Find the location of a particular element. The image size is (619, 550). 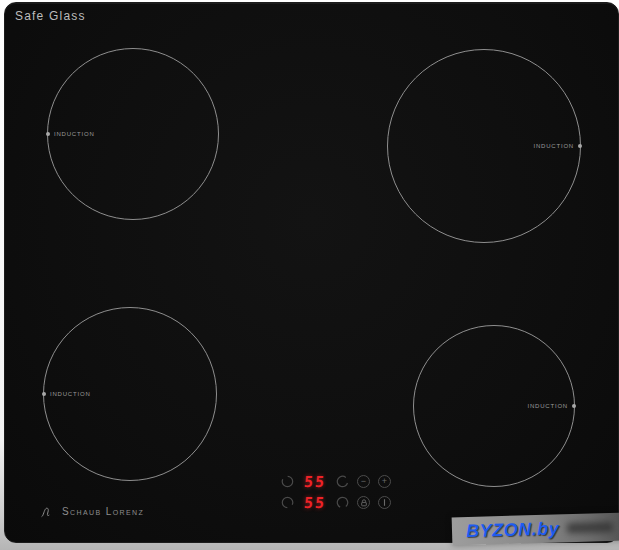

burner-zone-front-left: INDUCTION is located at coordinates (130, 394).